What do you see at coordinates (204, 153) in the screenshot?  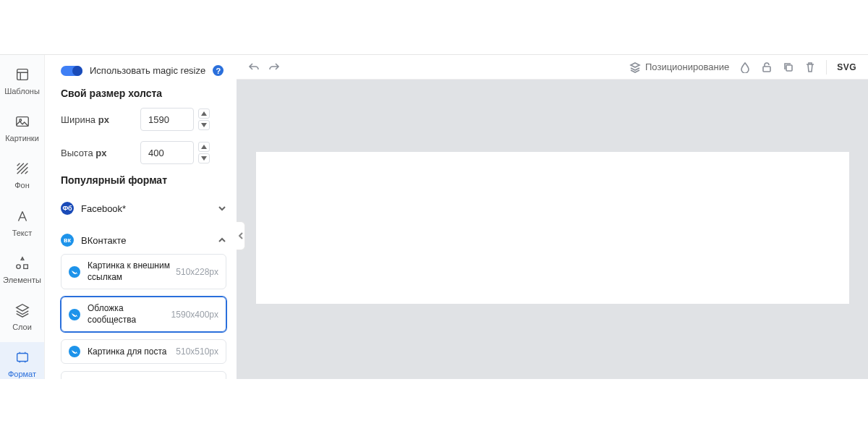 I see `height-stepper` at bounding box center [204, 153].